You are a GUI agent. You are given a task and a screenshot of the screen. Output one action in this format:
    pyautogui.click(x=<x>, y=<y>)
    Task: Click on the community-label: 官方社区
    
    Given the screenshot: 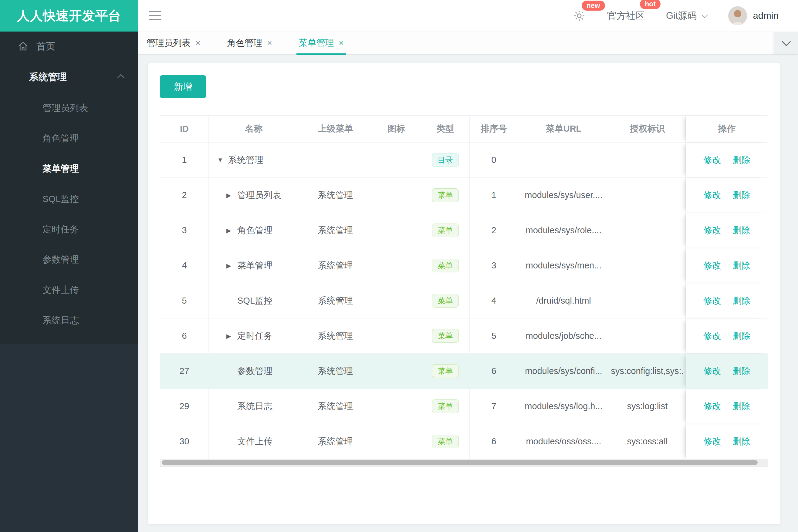 What is the action you would take?
    pyautogui.click(x=626, y=16)
    